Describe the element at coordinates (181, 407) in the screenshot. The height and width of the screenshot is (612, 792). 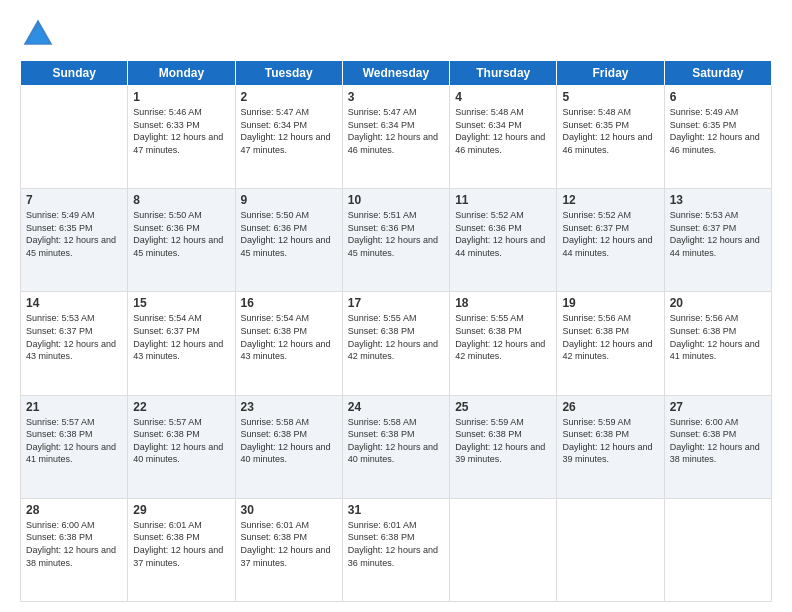
I see `day-number: 22` at that location.